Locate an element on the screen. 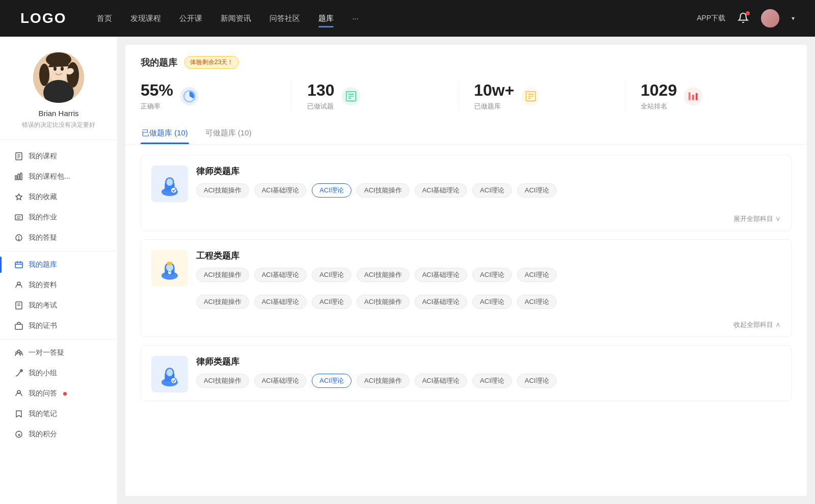  sidebar-item-我的题库: 我的题库 is located at coordinates (59, 265).